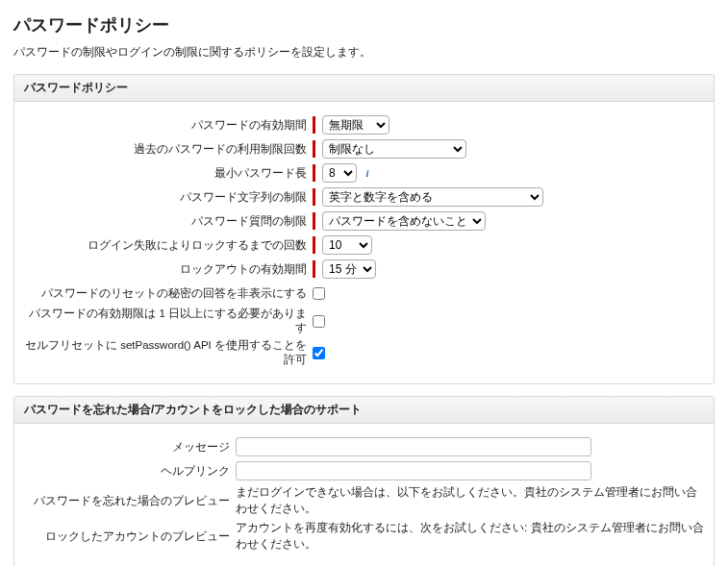 The image size is (728, 566). What do you see at coordinates (433, 197) in the screenshot?
I see `select-complexity: 英字と数字を含める` at bounding box center [433, 197].